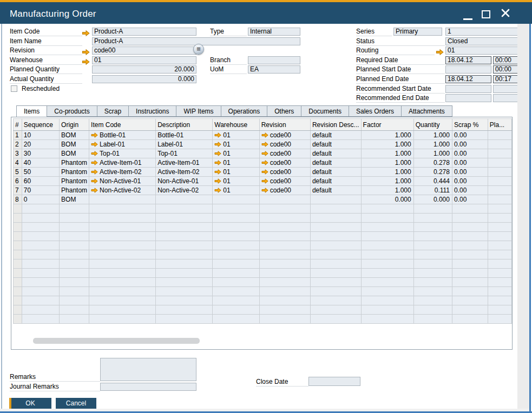  What do you see at coordinates (148, 370) in the screenshot?
I see `remarks-textarea` at bounding box center [148, 370].